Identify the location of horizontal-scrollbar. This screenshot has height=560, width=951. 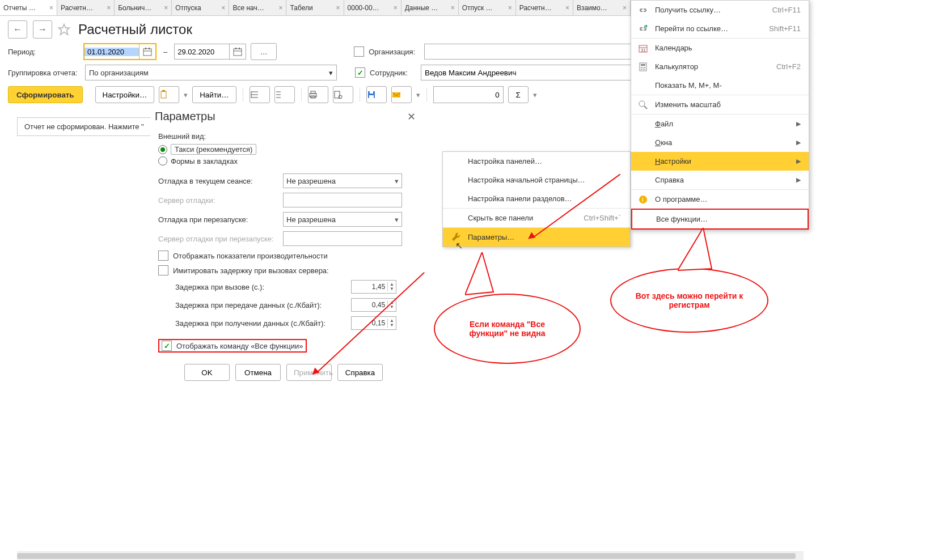
(411, 555).